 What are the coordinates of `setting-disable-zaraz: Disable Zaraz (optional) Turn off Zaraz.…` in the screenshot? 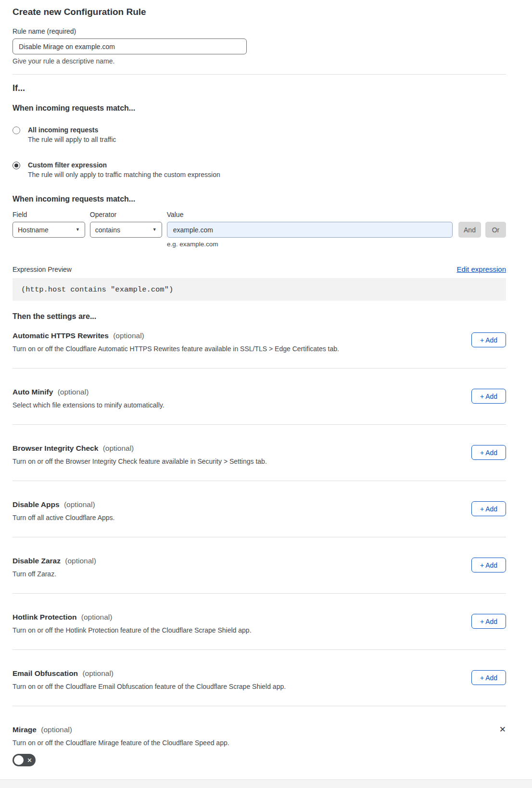 It's located at (259, 565).